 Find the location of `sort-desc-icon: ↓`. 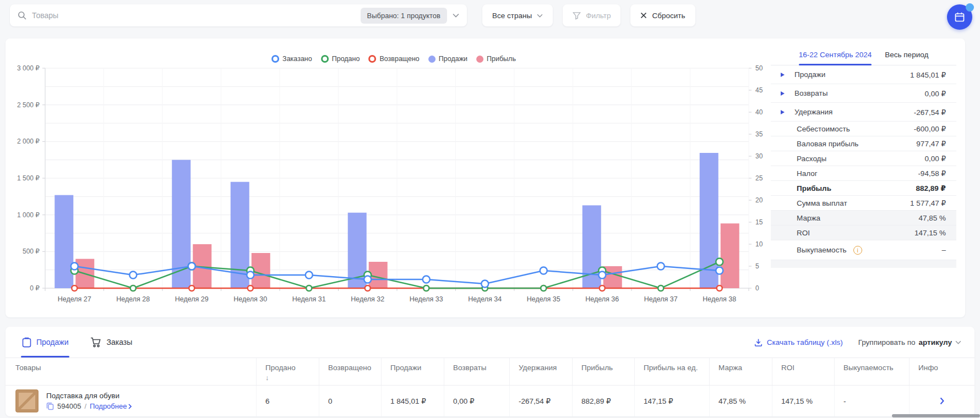

sort-desc-icon: ↓ is located at coordinates (291, 377).